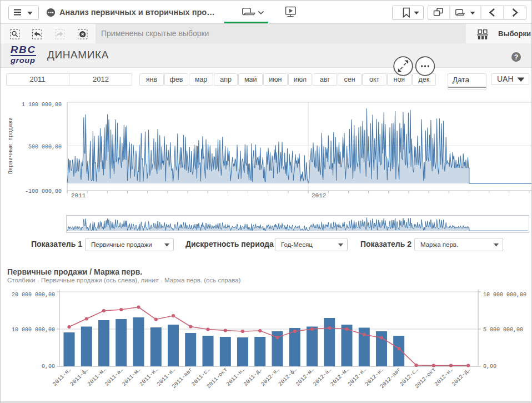  What do you see at coordinates (149, 377) in the screenshot?
I see `svg-text: 2011-и…` at bounding box center [149, 377].